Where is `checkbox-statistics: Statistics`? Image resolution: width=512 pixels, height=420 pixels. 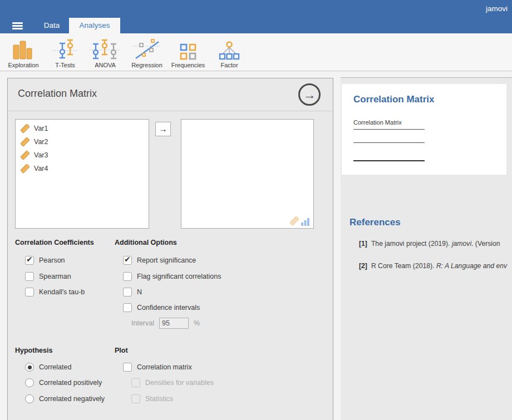 checkbox-statistics: Statistics is located at coordinates (152, 399).